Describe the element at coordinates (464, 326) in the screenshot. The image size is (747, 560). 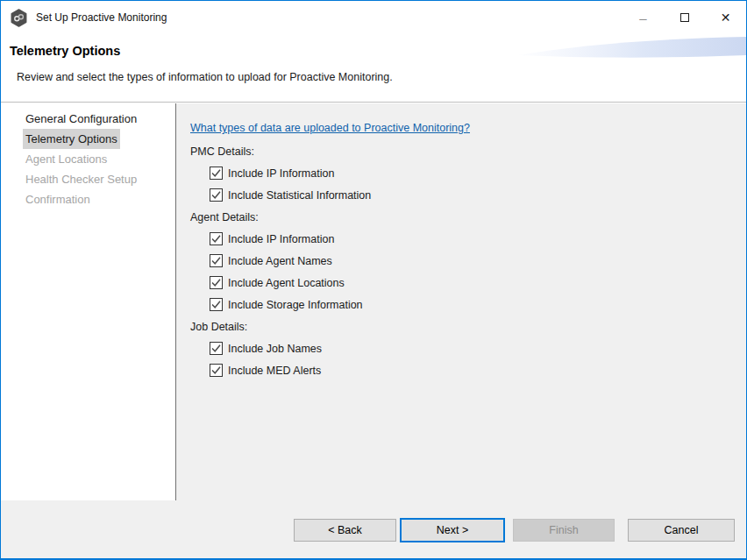
I see `section-label-job-details: Job Details:` at that location.